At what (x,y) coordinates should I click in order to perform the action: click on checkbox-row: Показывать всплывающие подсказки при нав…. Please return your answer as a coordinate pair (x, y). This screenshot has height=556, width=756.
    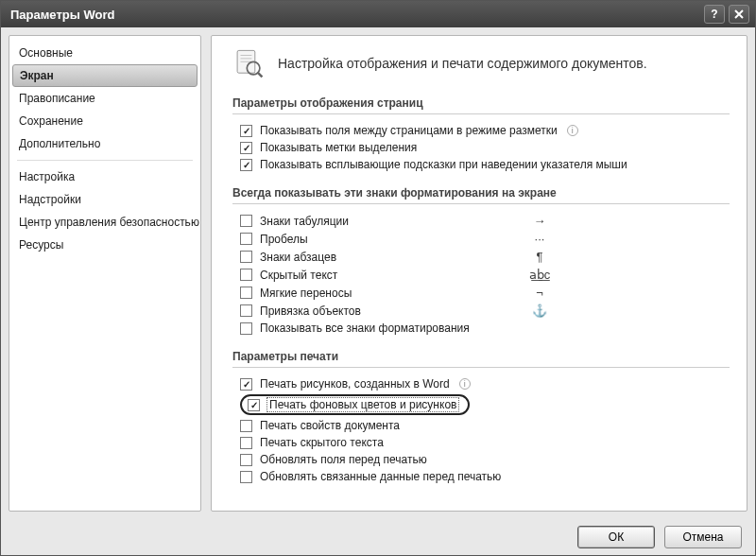
    Looking at the image, I should click on (481, 165).